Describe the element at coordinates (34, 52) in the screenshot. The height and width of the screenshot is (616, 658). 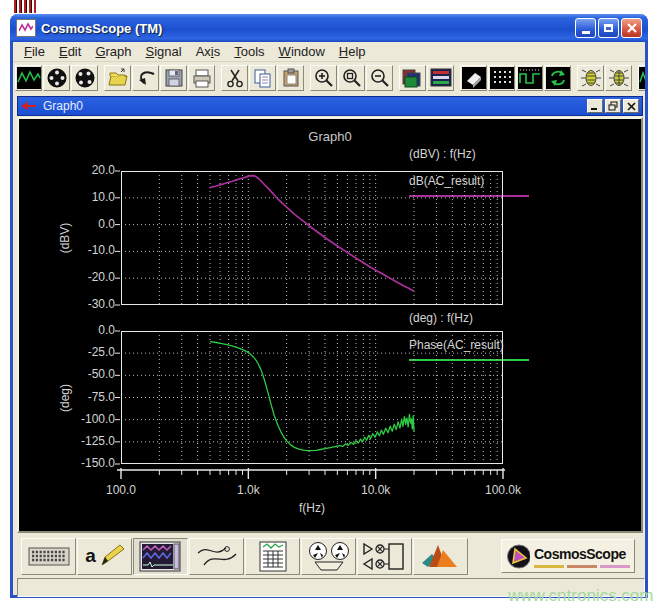
I see `menu-item-file: File` at that location.